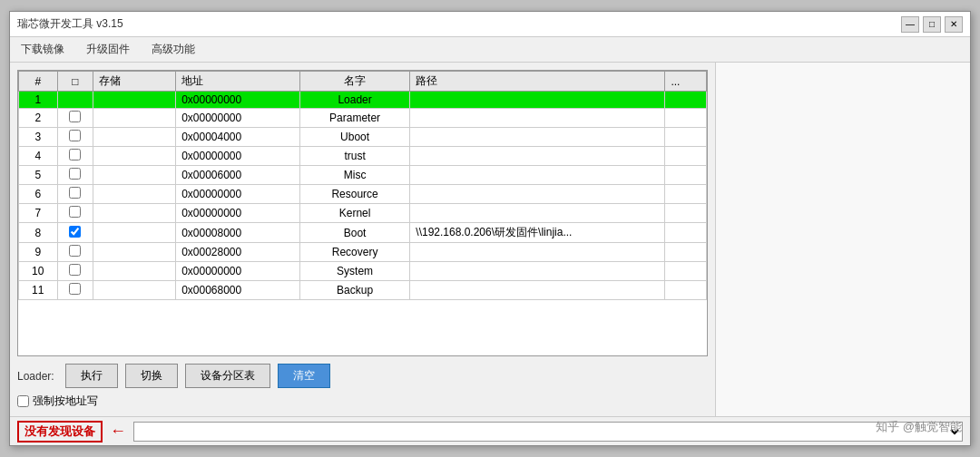  I want to click on device-select, so click(548, 432).